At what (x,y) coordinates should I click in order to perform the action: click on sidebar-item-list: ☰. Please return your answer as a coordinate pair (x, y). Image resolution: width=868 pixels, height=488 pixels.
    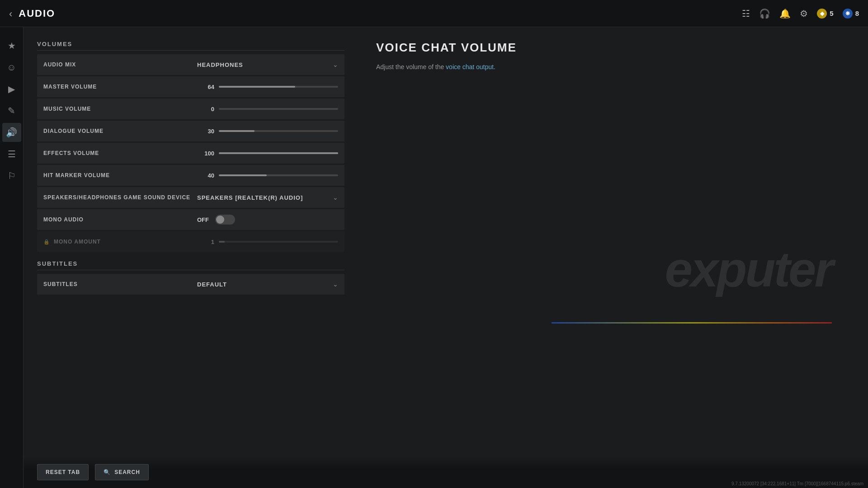
    Looking at the image, I should click on (12, 154).